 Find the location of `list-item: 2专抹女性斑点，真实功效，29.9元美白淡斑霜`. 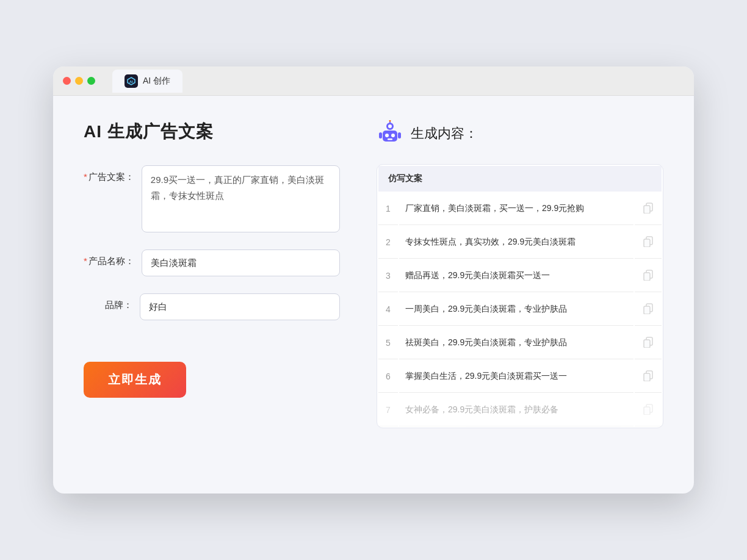

list-item: 2专抹女性斑点，真实功效，29.9元美白淡斑霜 is located at coordinates (520, 243).